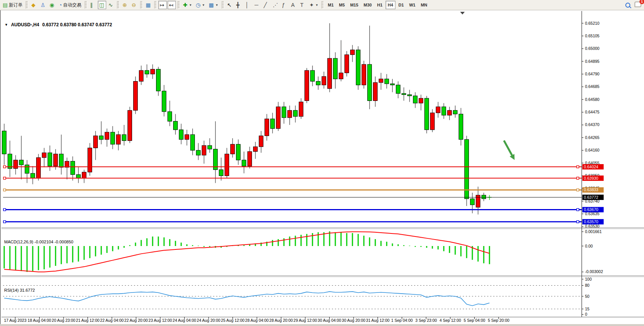  What do you see at coordinates (638, 5) in the screenshot?
I see `notifications-button: 1` at bounding box center [638, 5].